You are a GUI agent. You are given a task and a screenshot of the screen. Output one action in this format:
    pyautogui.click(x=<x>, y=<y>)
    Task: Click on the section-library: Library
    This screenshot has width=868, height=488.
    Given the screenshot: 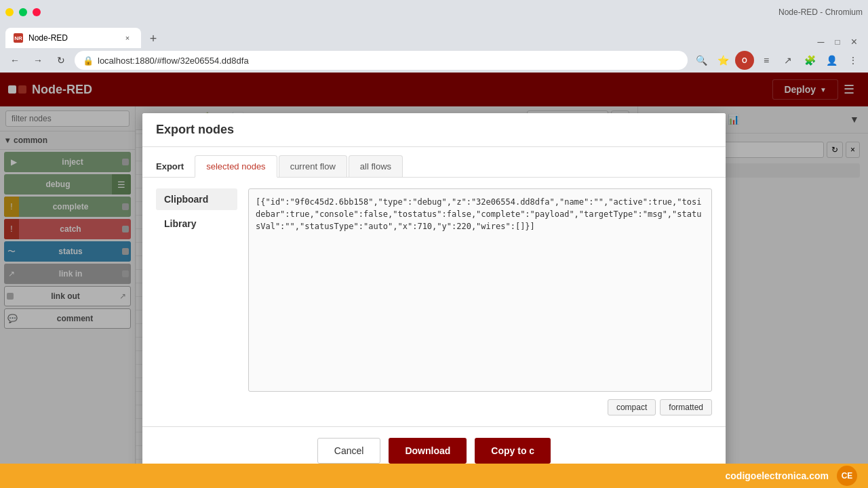 What is the action you would take?
    pyautogui.click(x=197, y=224)
    